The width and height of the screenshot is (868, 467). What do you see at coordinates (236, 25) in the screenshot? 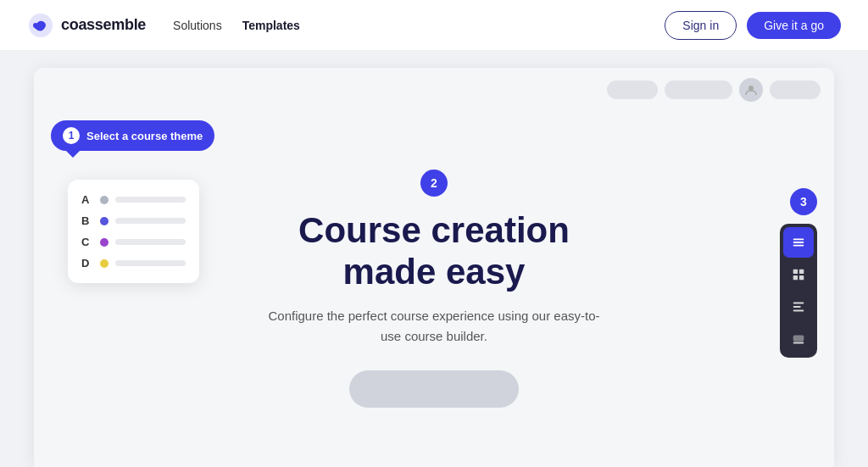
I see `nav-links: Solutions Templates` at bounding box center [236, 25].